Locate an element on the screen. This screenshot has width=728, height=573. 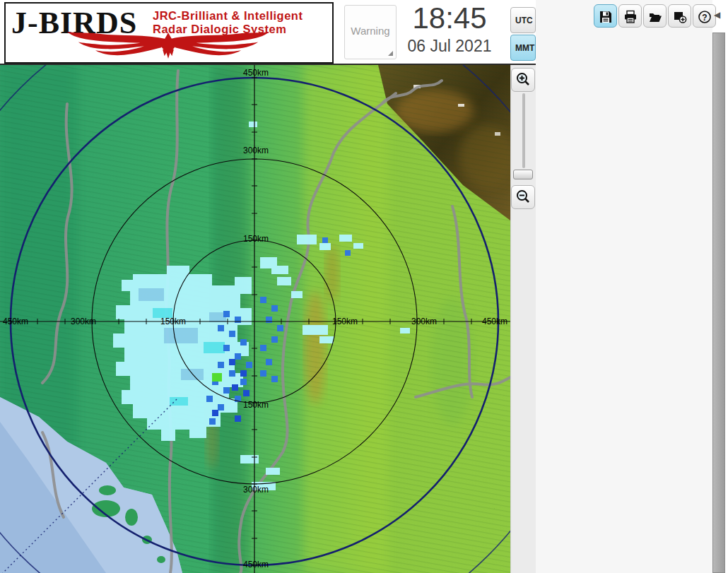
clock-date: 06 Jul 2021 is located at coordinates (450, 47).